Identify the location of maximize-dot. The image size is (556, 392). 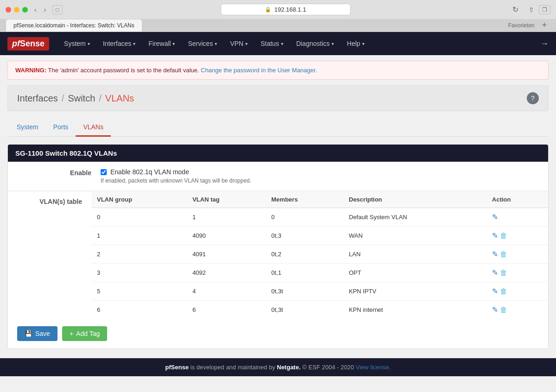
(25, 10).